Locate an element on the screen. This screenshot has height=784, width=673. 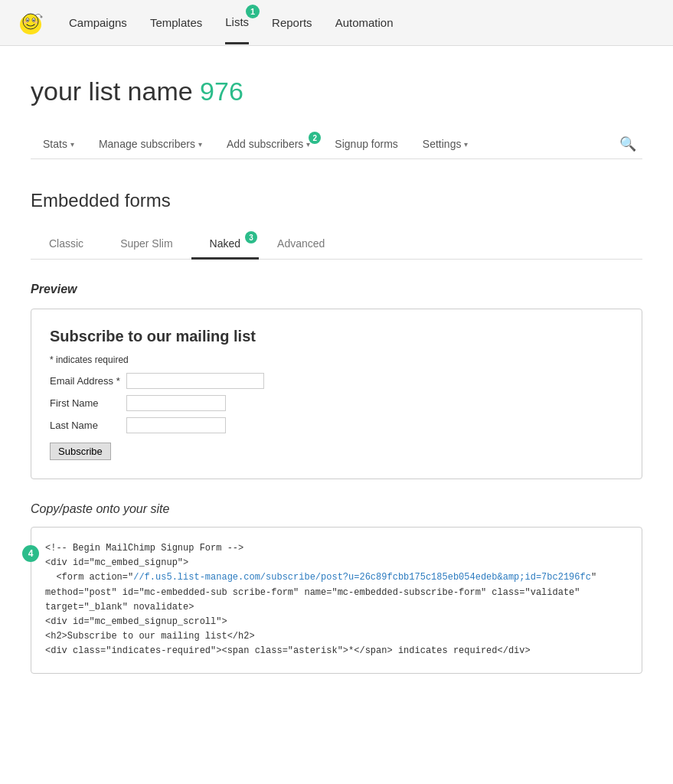
nav-item-templates: Templates is located at coordinates (176, 23).